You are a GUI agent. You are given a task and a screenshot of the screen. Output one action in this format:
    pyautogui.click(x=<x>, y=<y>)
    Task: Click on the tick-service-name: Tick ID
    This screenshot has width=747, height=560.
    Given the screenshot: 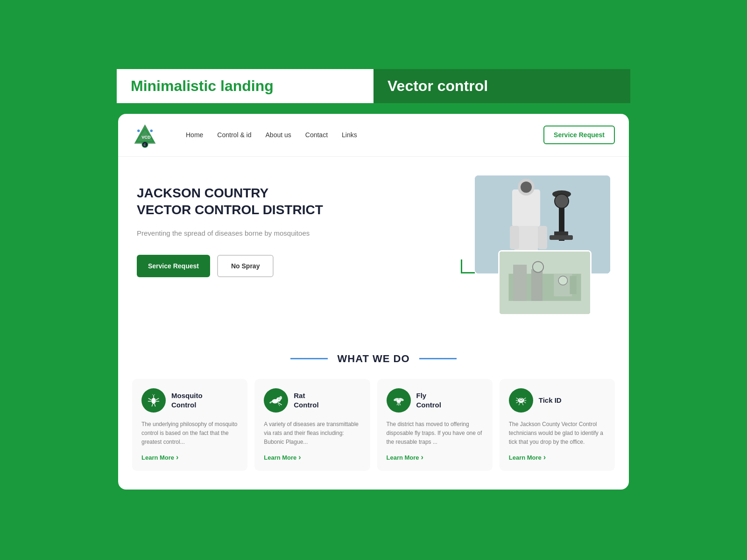 What is the action you would take?
    pyautogui.click(x=550, y=400)
    